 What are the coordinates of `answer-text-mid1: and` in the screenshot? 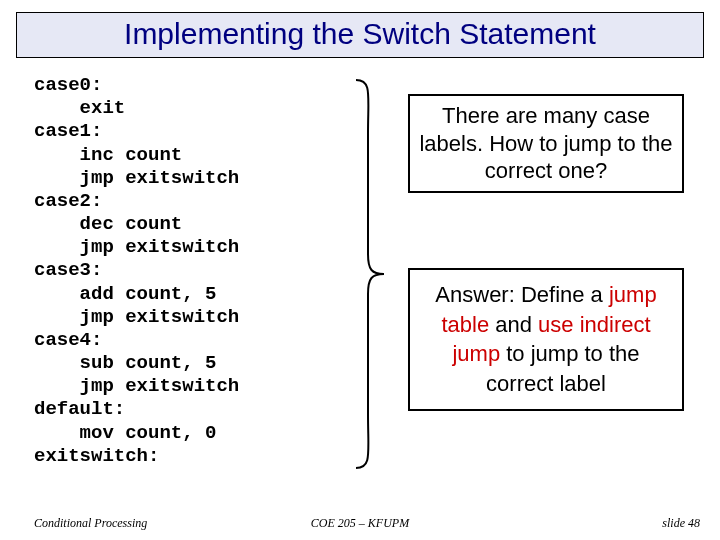 It's located at (514, 324).